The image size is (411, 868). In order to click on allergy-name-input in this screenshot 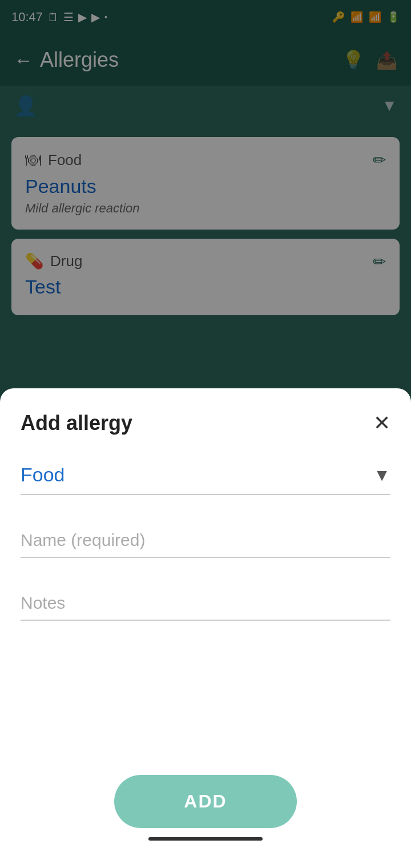, I will do `click(206, 541)`.